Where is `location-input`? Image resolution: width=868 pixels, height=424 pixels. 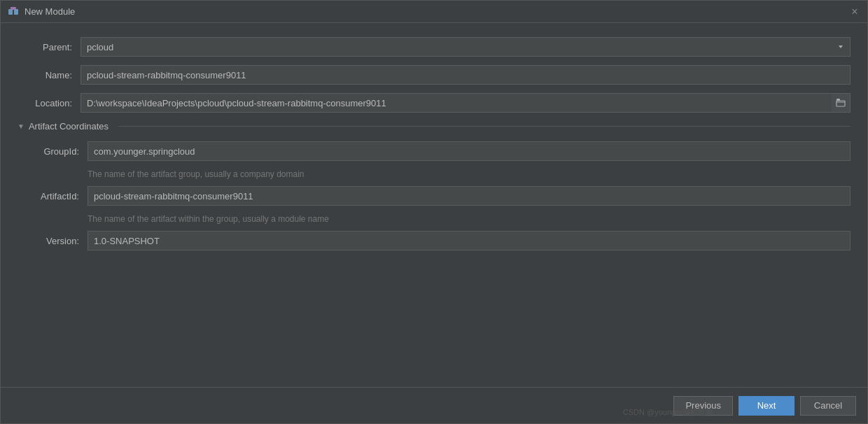 location-input is located at coordinates (456, 103).